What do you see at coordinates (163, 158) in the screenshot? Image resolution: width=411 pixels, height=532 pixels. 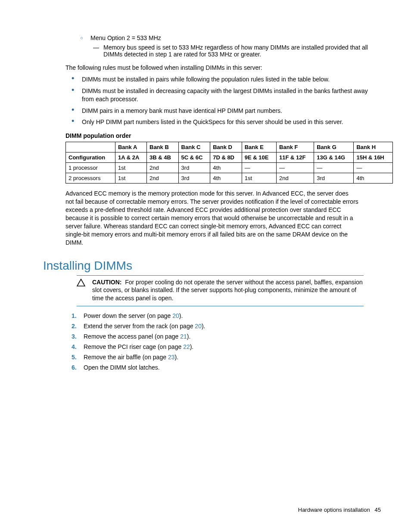 I see `th: 3B & 4B` at bounding box center [163, 158].